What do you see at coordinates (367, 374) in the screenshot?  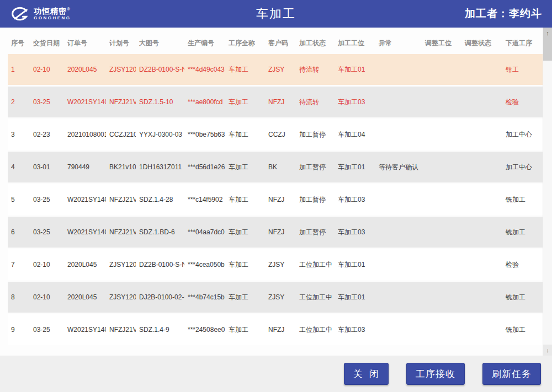 I see `close-button: 关 闭` at bounding box center [367, 374].